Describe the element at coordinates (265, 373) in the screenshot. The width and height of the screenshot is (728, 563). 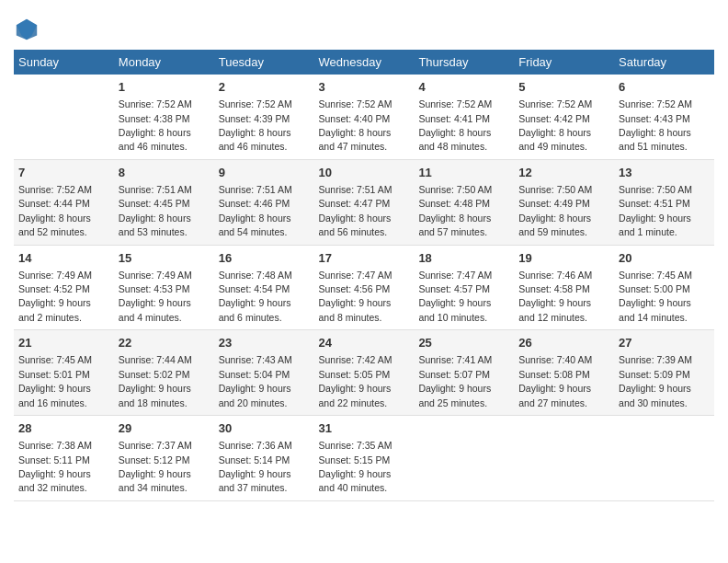
I see `calendar-cell: 23Sunrise: 7:43 AM Sunset: 5:04 PM Dayli…` at that location.